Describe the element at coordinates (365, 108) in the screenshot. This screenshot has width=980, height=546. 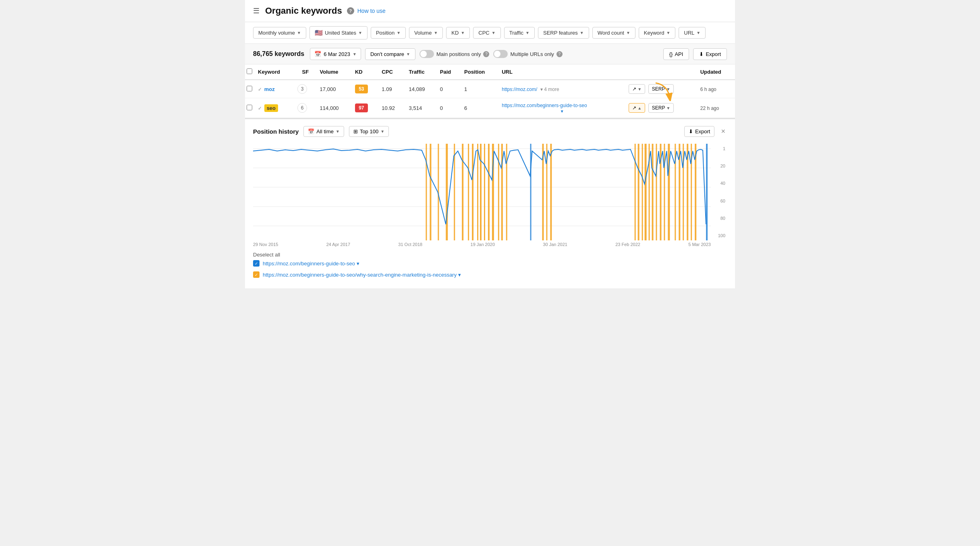
I see `kd-cell-2: 97` at that location.